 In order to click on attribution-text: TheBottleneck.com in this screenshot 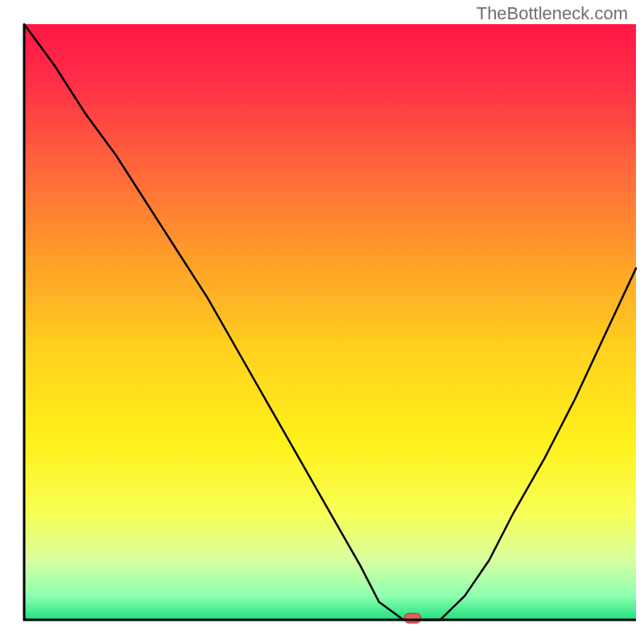, I will do `click(552, 14)`.